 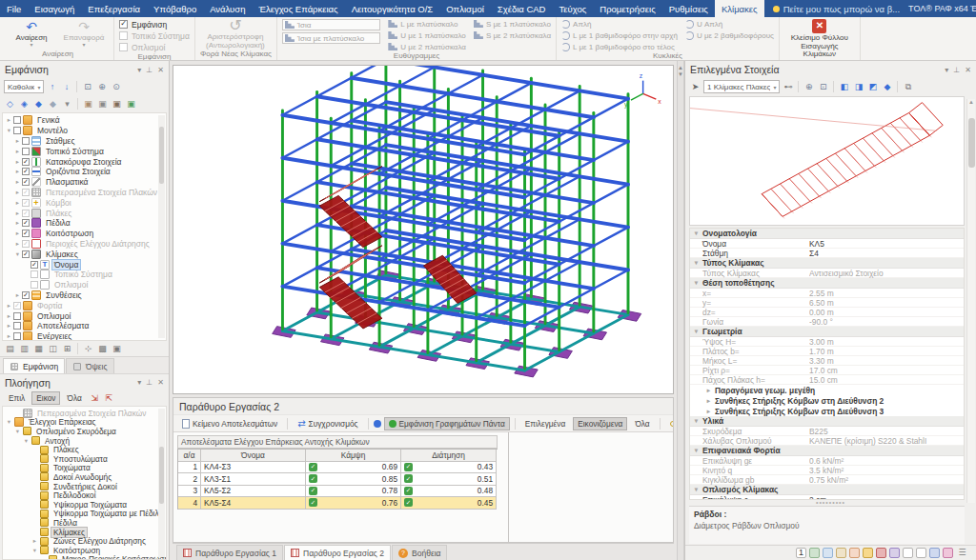 I want to click on stats-icon, so click(x=894, y=552).